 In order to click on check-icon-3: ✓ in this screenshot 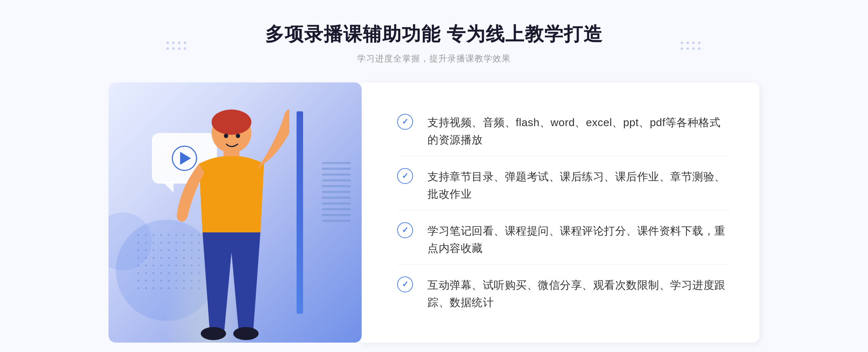, I will do `click(405, 230)`.